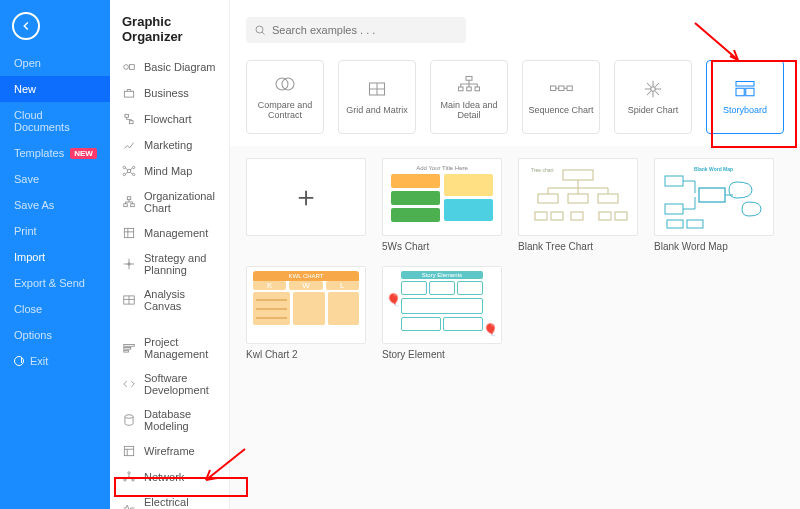  I want to click on sidebar-item-templates: TemplatesNEW, so click(55, 153).